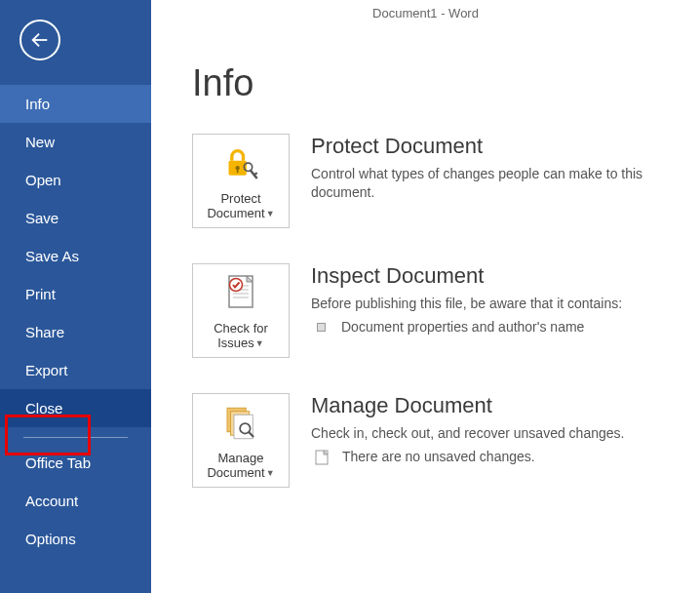 The image size is (700, 593). Describe the element at coordinates (76, 295) in the screenshot. I see `nav-item-print: Print` at that location.